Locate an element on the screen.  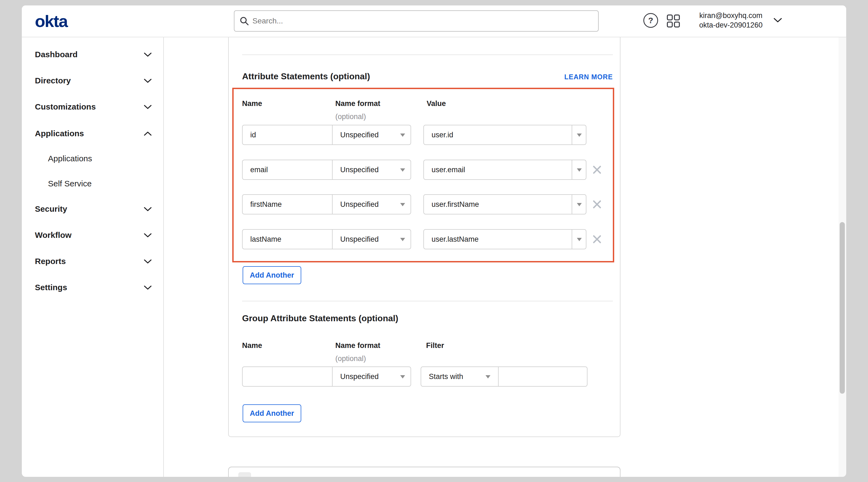
attribute-value-combobox: user.id is located at coordinates (442, 135).